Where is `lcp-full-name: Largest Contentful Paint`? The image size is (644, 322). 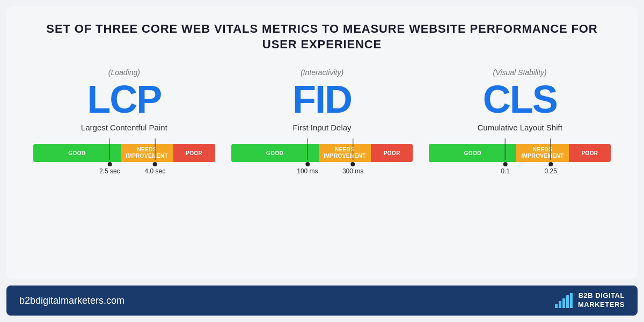 lcp-full-name: Largest Contentful Paint is located at coordinates (125, 128).